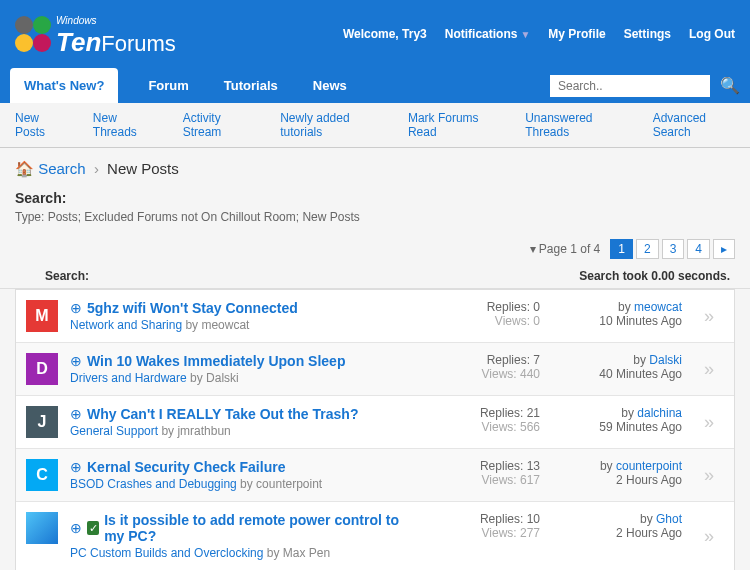 Image resolution: width=750 pixels, height=570 pixels. I want to click on pager-row: ▾ Page 1 of 4 1 2 3 4 ▸, so click(375, 249).